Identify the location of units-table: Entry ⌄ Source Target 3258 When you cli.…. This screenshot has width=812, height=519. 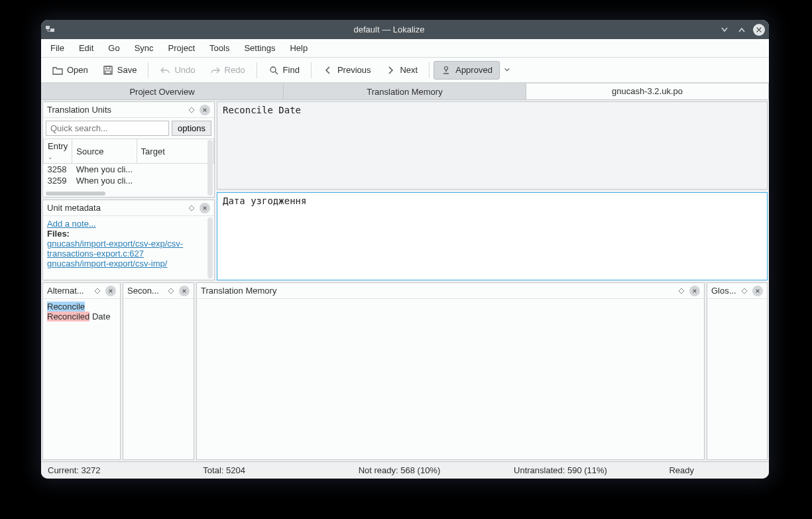
(129, 162).